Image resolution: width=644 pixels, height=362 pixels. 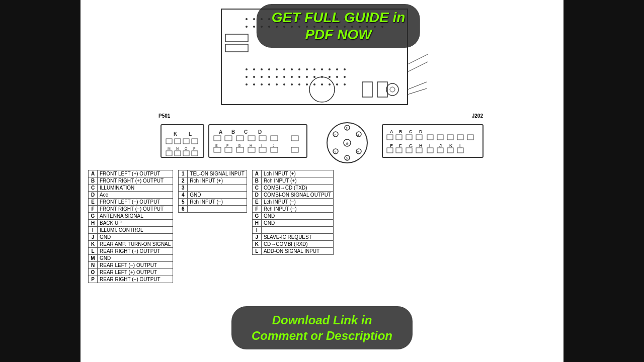 I want to click on cta-top-overlay: GET FULL GUIDE in PDF NOW, so click(x=338, y=26).